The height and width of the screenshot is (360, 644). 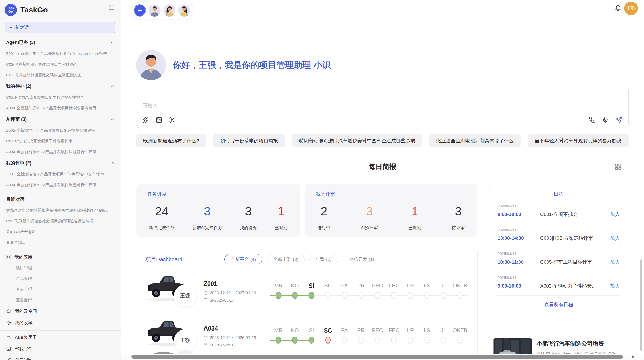 I want to click on sidebar-item: Z001-全新燃油轻卡产品开发项目SI节点属性5D文件评审, so click(x=60, y=174).